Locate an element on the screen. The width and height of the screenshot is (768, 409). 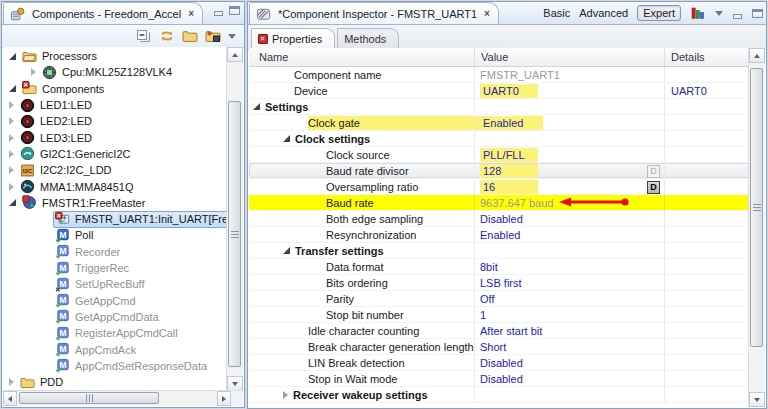
tree-item: MAppCmdSetResponseData is located at coordinates (115, 366).